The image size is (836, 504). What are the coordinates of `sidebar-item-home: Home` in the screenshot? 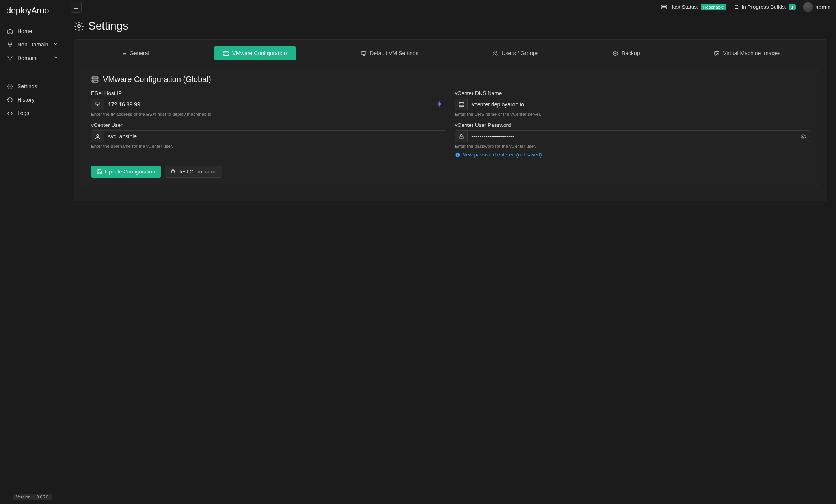 It's located at (32, 31).